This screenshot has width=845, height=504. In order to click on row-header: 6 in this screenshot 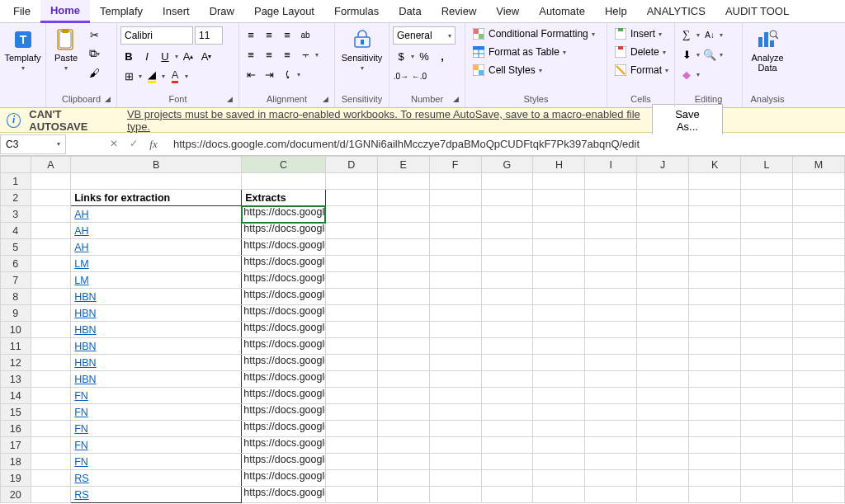, I will do `click(17, 264)`.